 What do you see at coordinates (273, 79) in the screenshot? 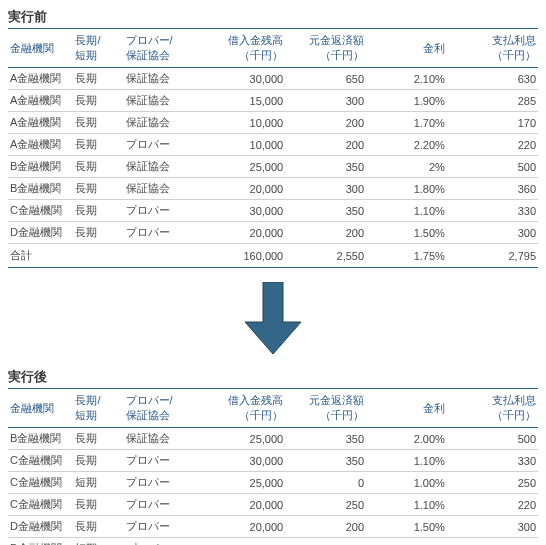
I see `table-row: A金融機関長期保証協会30,0006502.10%630` at bounding box center [273, 79].